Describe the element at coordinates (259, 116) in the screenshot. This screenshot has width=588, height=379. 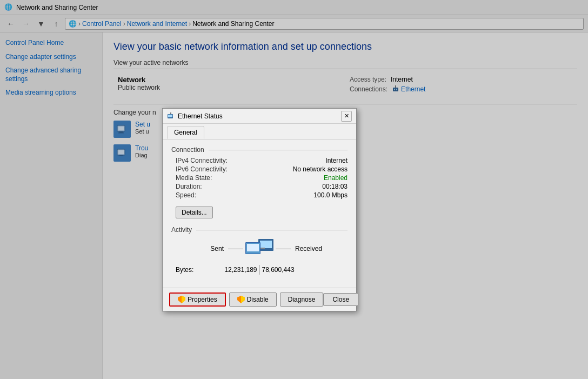
I see `dialog-title-bar: Ethernet Status ✕` at that location.